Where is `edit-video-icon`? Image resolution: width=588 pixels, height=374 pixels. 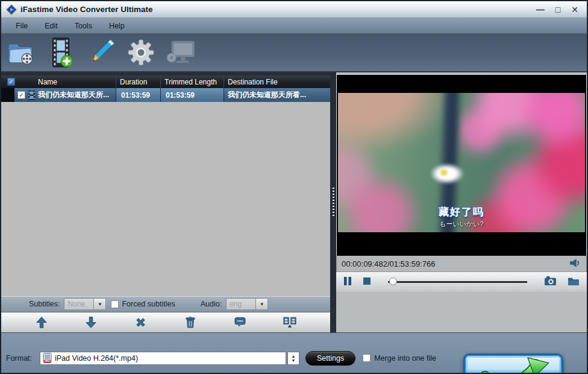 edit-video-icon is located at coordinates (101, 52).